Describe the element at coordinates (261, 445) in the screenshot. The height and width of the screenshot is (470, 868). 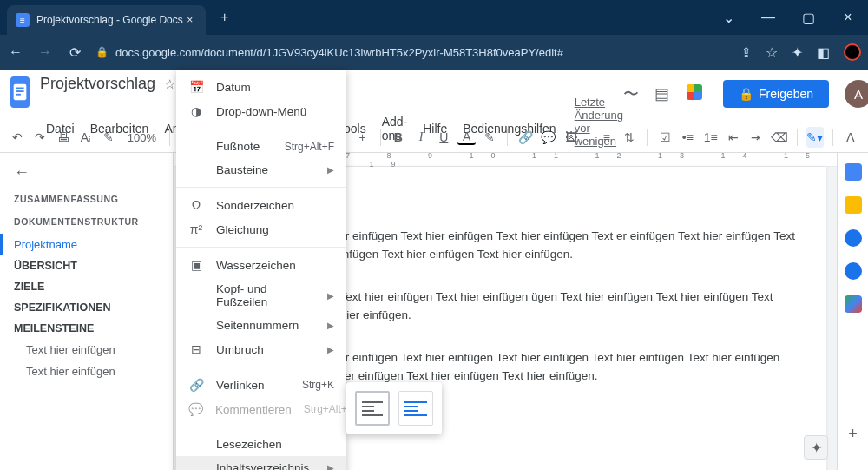
I see `menu-item-bookmark: Lesezeichen` at that location.